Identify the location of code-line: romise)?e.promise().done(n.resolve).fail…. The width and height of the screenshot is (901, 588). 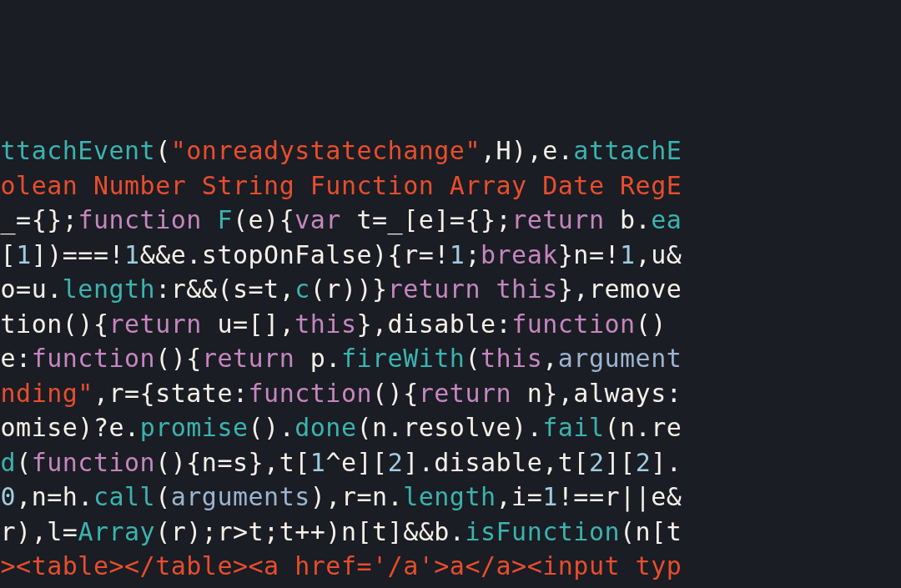
(443, 428).